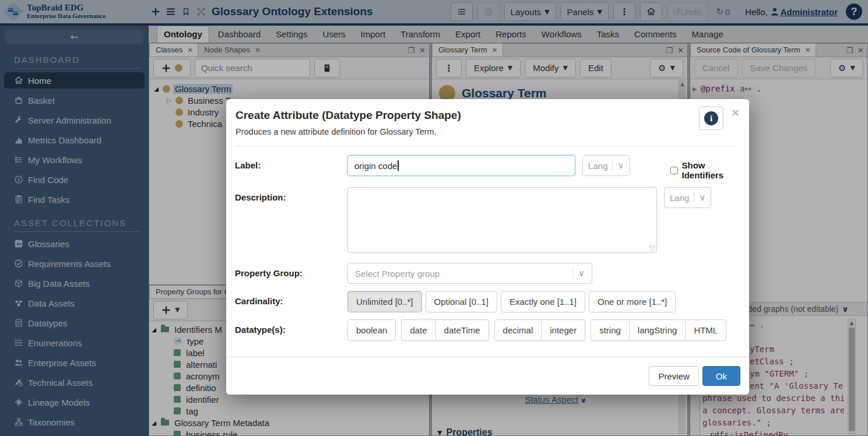 The height and width of the screenshot is (436, 868). I want to click on datatypes-label: Datatype(s):, so click(291, 330).